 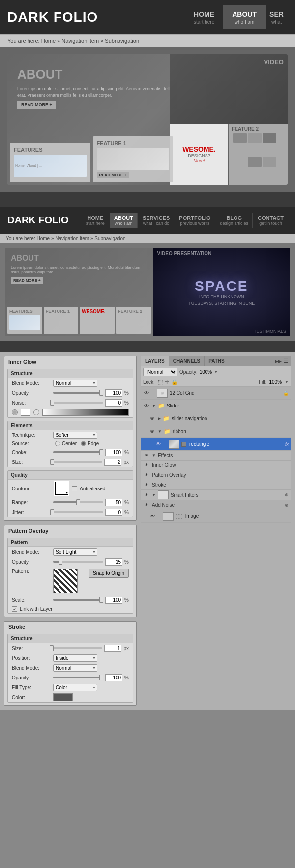 I want to click on blend-select-wrap: Normal, so click(x=160, y=372).